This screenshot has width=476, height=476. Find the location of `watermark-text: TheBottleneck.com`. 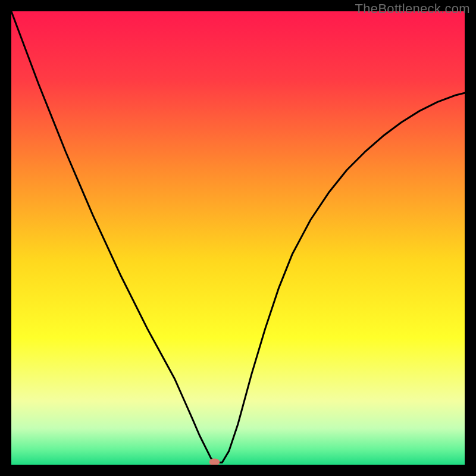

watermark-text: TheBottleneck.com is located at coordinates (413, 9).